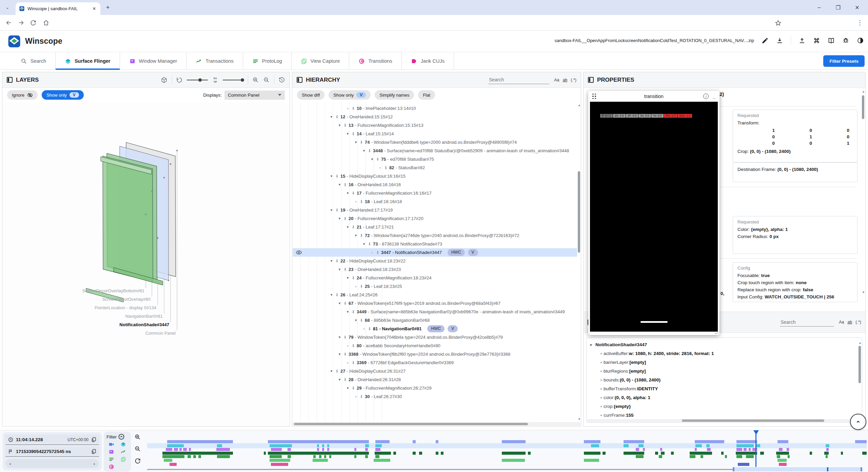 The image size is (868, 472). What do you see at coordinates (267, 80) in the screenshot?
I see `zoom-out-icon` at bounding box center [267, 80].